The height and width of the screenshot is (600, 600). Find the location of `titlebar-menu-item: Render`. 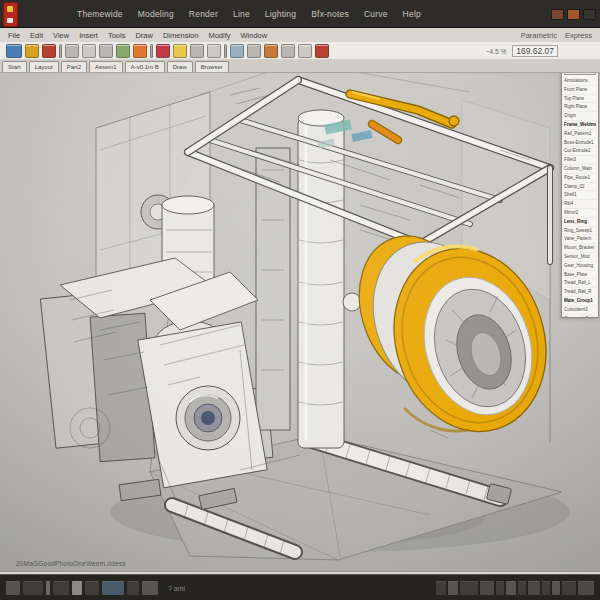

titlebar-menu-item: Render is located at coordinates (204, 14).